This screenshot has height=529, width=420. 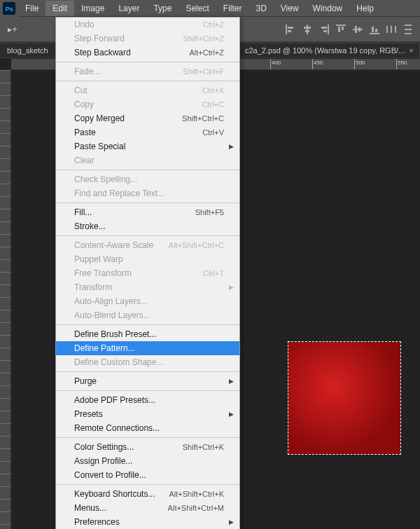 What do you see at coordinates (360, 63) in the screenshot?
I see `ruler-tick-label: 500` at bounding box center [360, 63].